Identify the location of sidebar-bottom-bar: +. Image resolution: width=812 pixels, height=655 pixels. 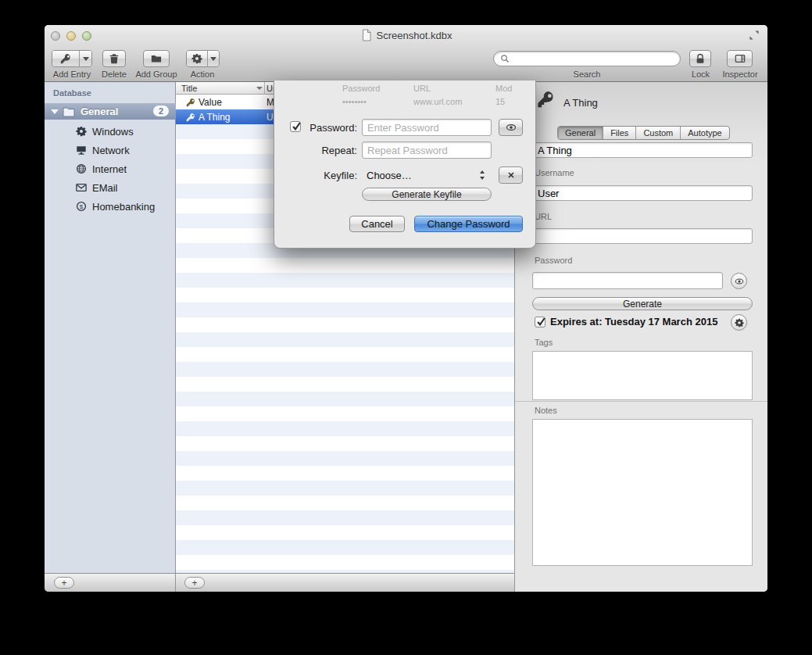
(110, 582).